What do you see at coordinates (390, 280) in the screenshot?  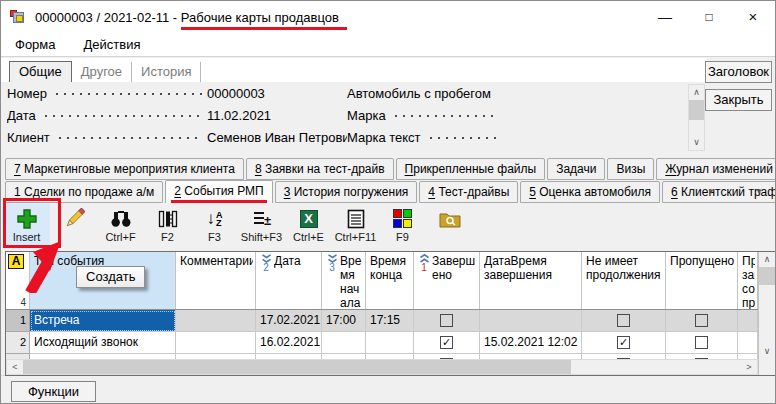 I see `column-header-end: Время конца` at bounding box center [390, 280].